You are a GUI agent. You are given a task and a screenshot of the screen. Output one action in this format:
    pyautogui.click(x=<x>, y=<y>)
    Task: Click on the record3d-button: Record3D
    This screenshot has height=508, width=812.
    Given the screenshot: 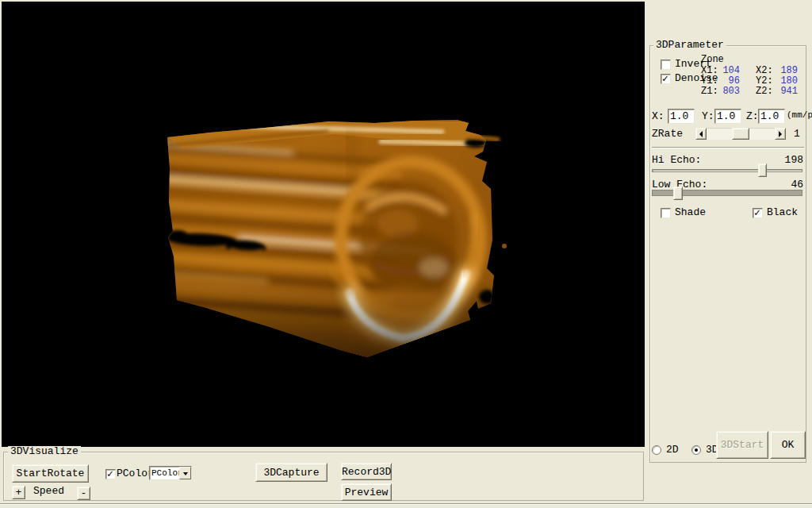 What is the action you would take?
    pyautogui.click(x=366, y=471)
    